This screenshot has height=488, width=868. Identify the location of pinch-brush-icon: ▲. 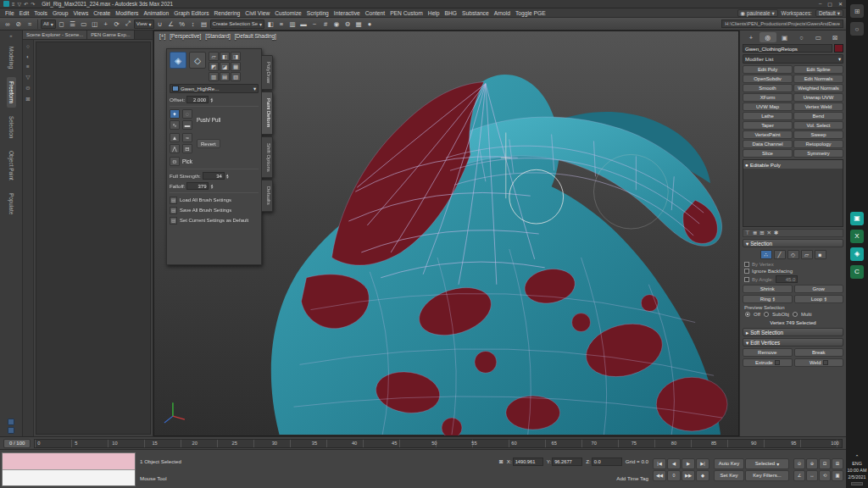
(175, 137).